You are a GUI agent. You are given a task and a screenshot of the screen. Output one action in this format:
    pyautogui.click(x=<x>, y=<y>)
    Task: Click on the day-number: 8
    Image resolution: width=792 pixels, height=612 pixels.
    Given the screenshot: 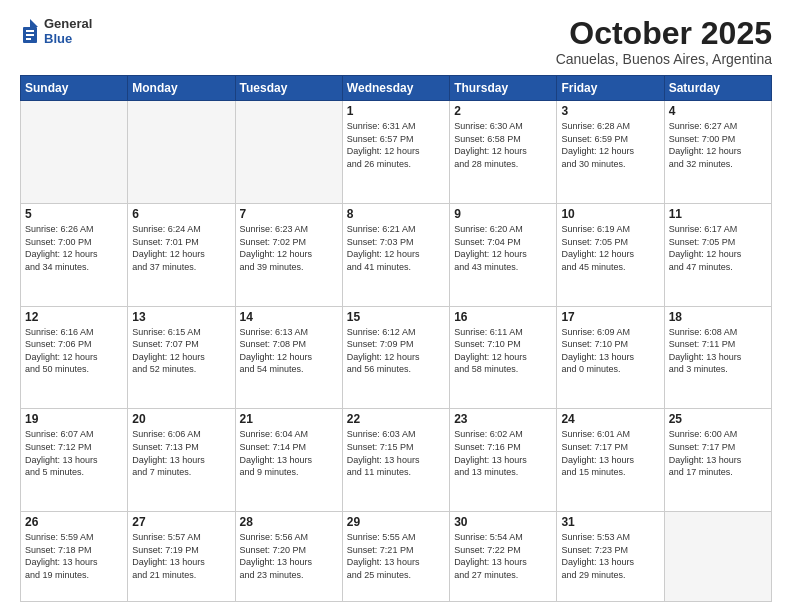 What is the action you would take?
    pyautogui.click(x=396, y=214)
    